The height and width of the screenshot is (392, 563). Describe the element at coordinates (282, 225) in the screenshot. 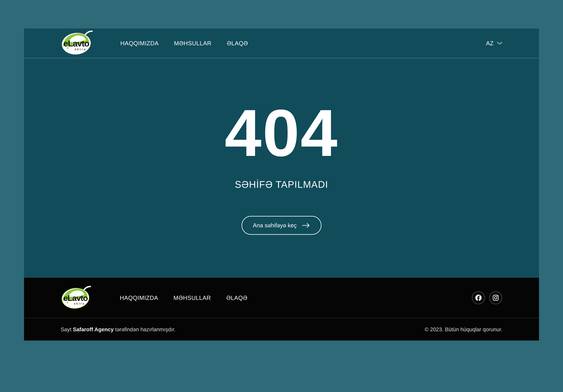

I see `go-home-button: Ana səhifəyə keç` at that location.